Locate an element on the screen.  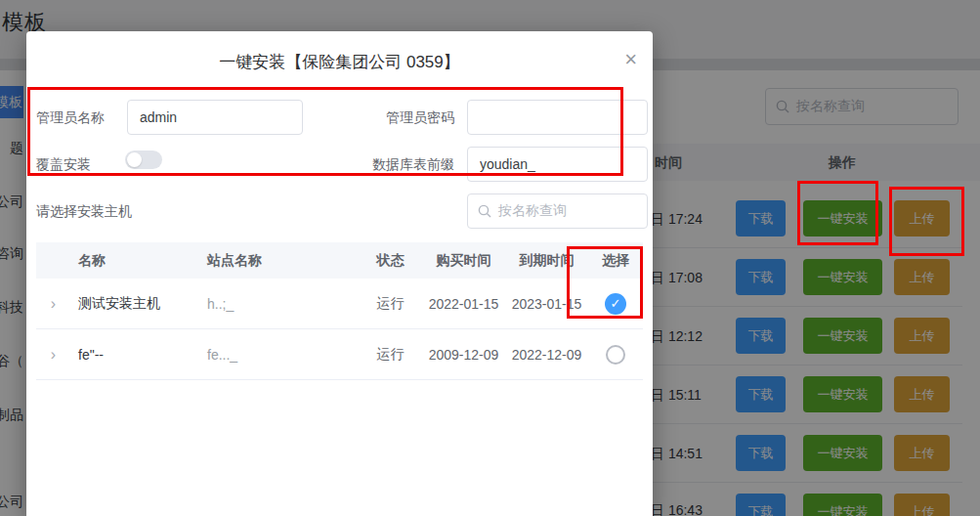
annotation-box-install-button is located at coordinates (838, 213).